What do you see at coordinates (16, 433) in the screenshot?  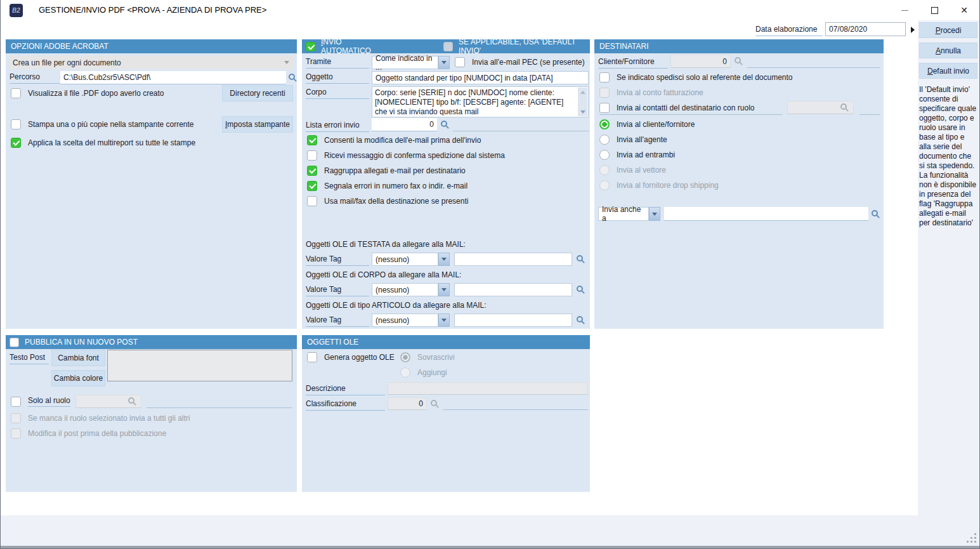 I see `modifica-post-checkbox` at bounding box center [16, 433].